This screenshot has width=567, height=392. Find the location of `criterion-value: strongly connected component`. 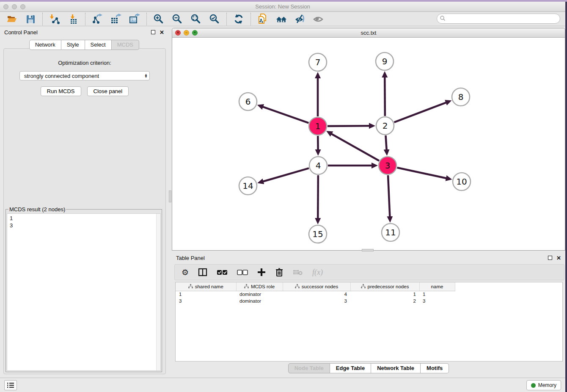

criterion-value: strongly connected component is located at coordinates (62, 76).